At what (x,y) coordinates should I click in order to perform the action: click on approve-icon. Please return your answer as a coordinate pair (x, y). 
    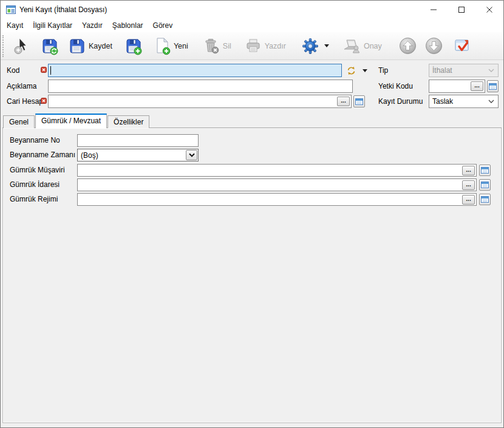
    Looking at the image, I should click on (352, 46).